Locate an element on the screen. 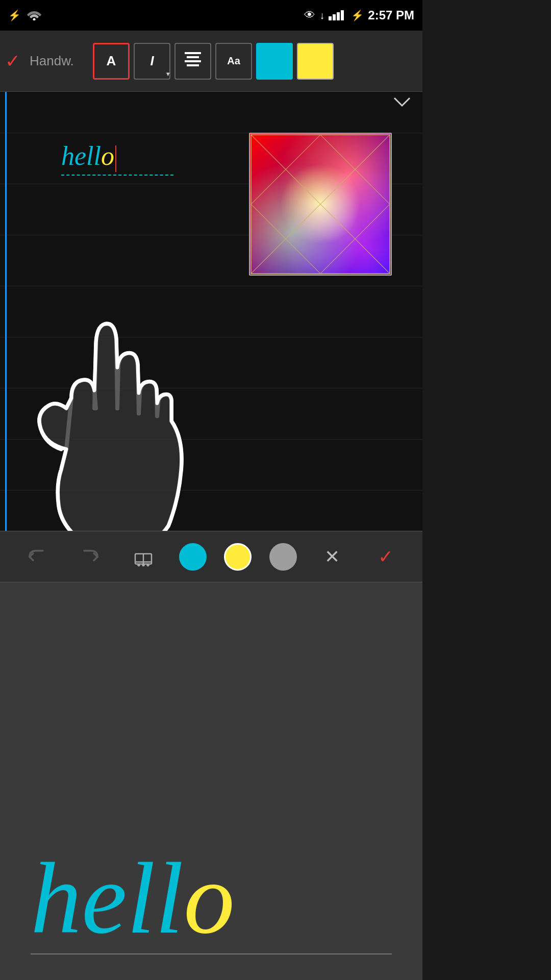 The height and width of the screenshot is (980, 551). confirm-check-button: ✓ is located at coordinates (13, 61).